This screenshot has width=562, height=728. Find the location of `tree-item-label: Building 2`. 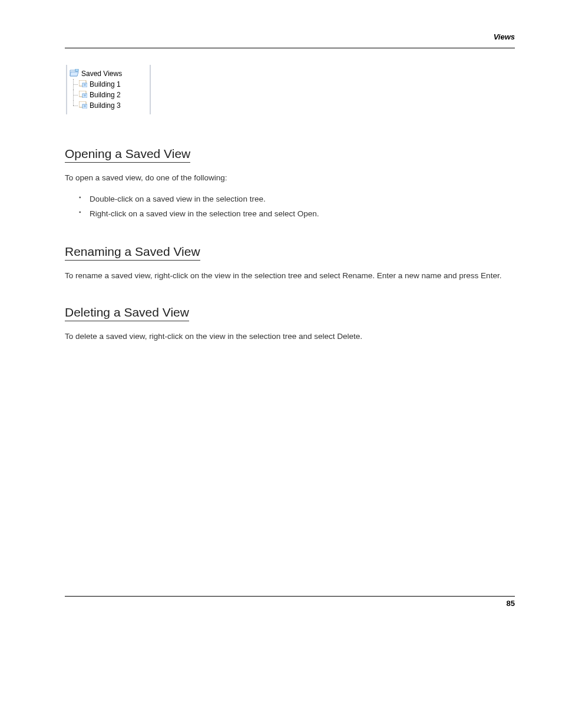

tree-item-label: Building 2 is located at coordinates (105, 95).